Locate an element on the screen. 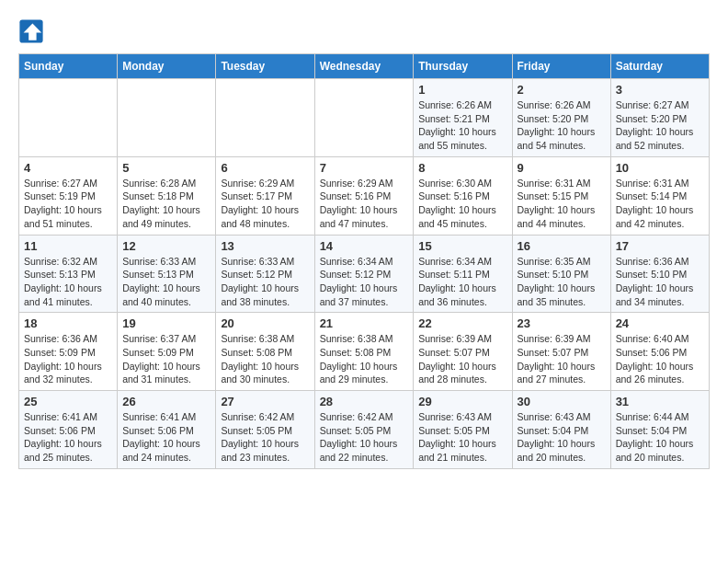 The image size is (728, 563). calendar-cell: 28Sunrise: 6:42 AM Sunset: 5:05 PM Dayli… is located at coordinates (364, 431).